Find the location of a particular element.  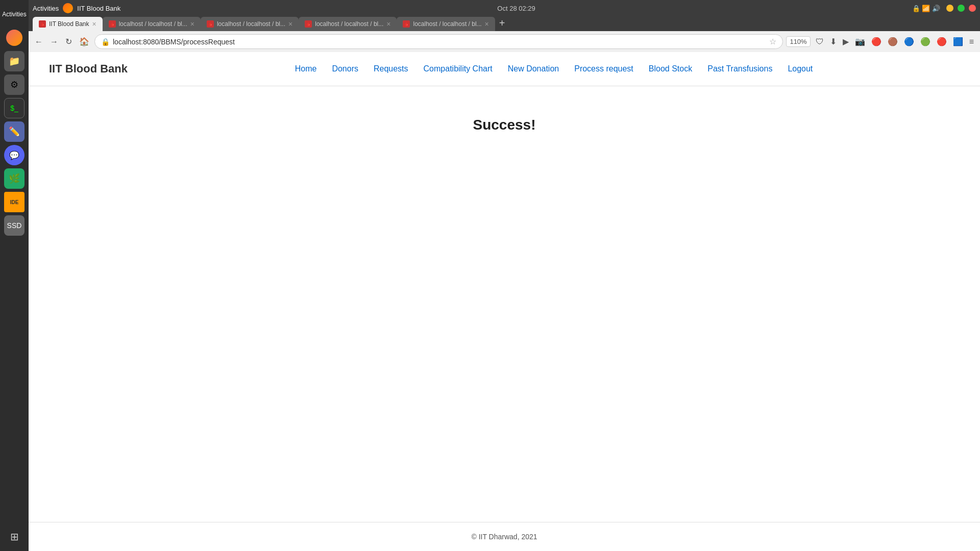

url-text: localhost:8080/BBMS/processRequest is located at coordinates (439, 42).